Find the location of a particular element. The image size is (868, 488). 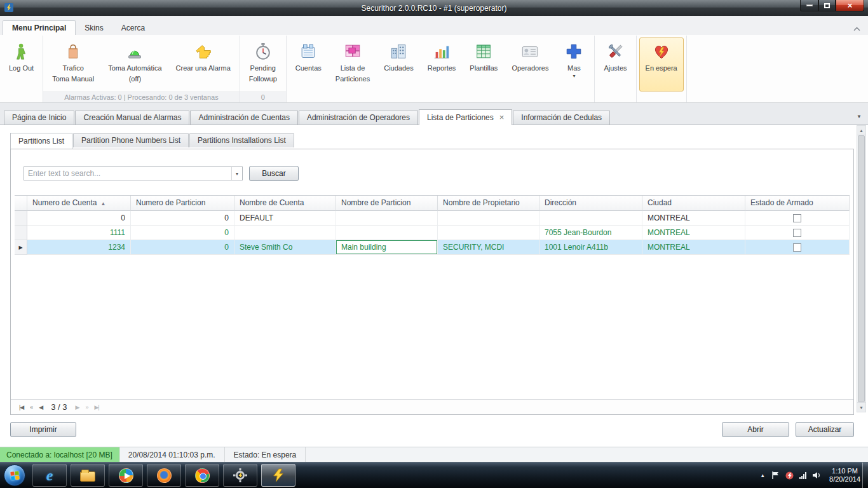

buscar-button: Buscar is located at coordinates (274, 173).